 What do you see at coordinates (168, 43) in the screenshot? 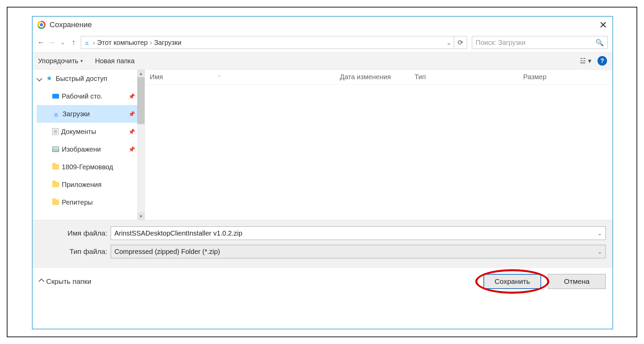
I see `breadcrumb-current: Загрузки` at bounding box center [168, 43].